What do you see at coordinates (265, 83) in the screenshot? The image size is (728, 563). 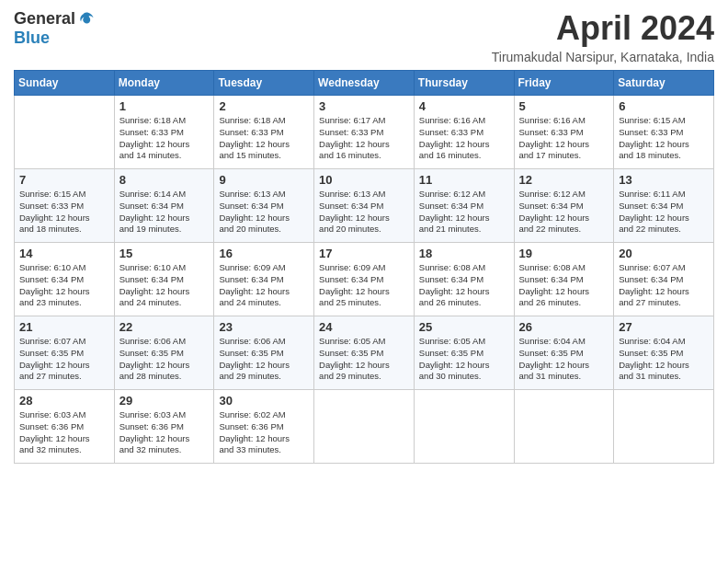 I see `column-header-tuesday: Tuesday` at bounding box center [265, 83].